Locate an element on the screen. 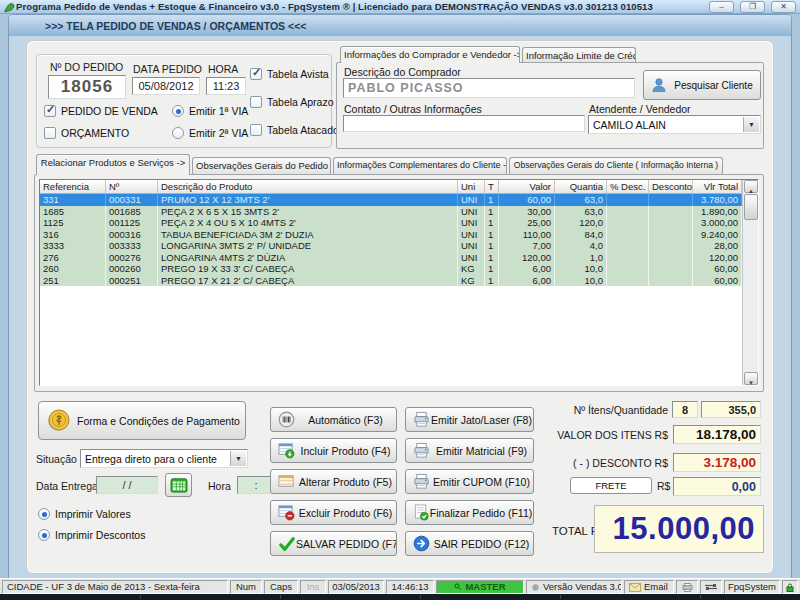 This screenshot has width=800, height=600. table-row: 331000331PRUMO 12 X 12 3MTS 2'UNI160,006… is located at coordinates (391, 200).